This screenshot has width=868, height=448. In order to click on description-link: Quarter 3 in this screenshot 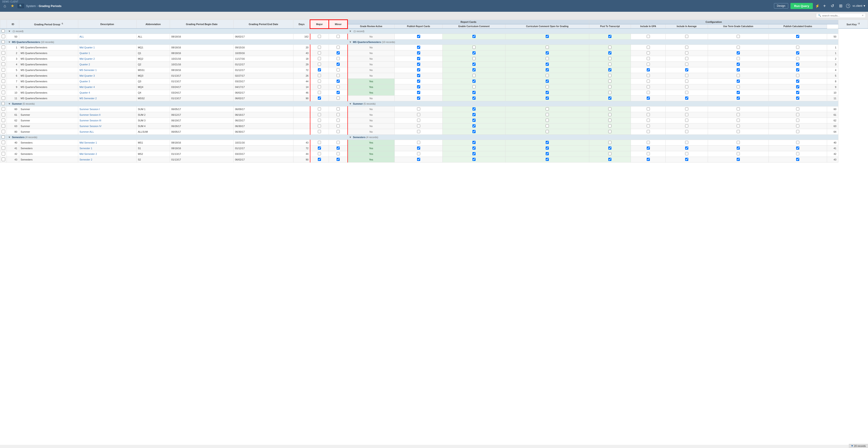, I will do `click(85, 82)`.